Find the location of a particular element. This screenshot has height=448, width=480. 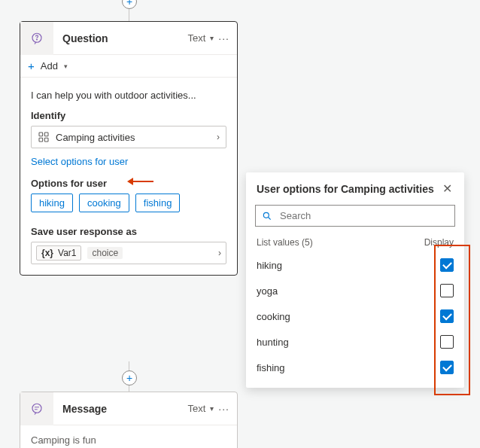

entity-icon is located at coordinates (44, 137).